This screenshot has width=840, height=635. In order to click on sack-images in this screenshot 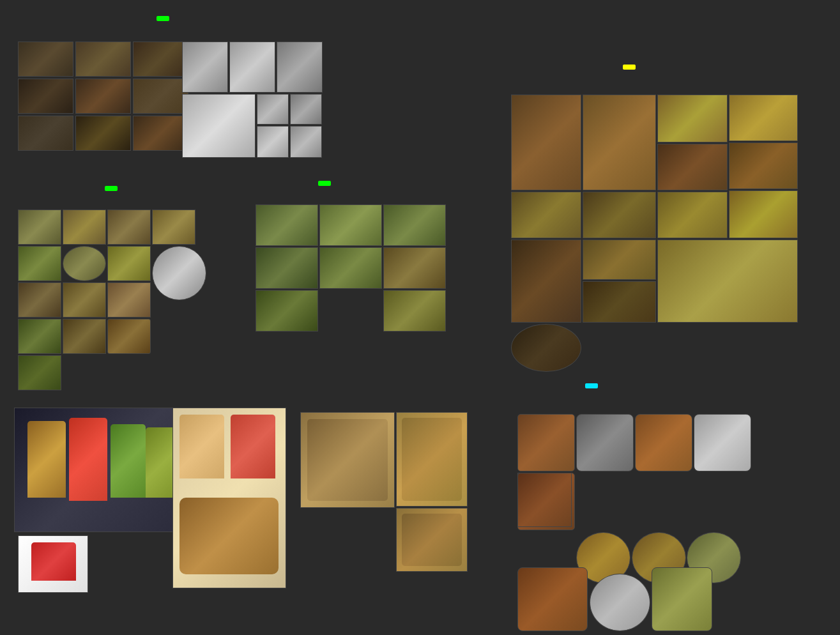, I will do `click(385, 484)`.